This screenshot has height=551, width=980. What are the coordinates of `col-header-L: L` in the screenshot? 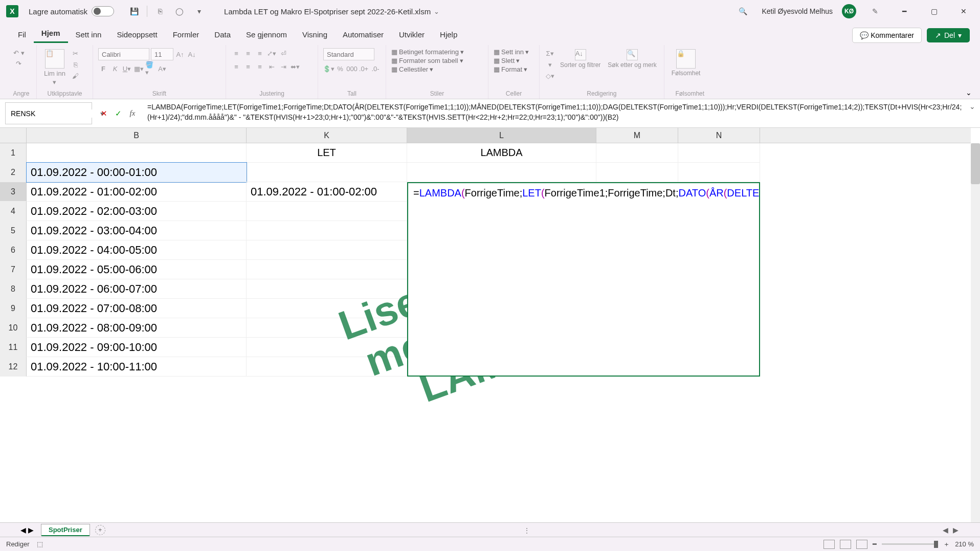 It's located at (502, 135).